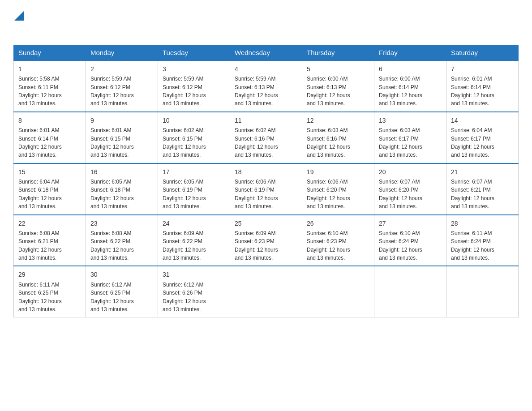 The height and width of the screenshot is (411, 532). What do you see at coordinates (122, 172) in the screenshot?
I see `day-number: 16` at bounding box center [122, 172].